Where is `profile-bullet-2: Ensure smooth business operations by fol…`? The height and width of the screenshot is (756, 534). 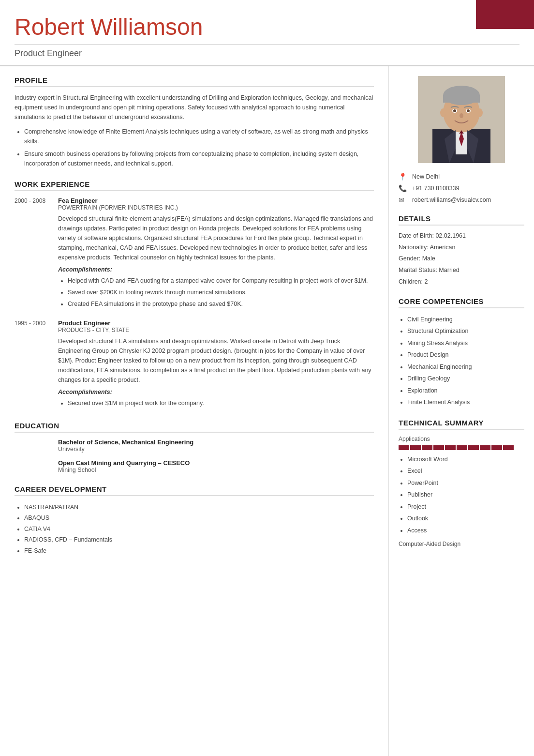 profile-bullet-2: Ensure smooth business operations by fol… is located at coordinates (199, 159).